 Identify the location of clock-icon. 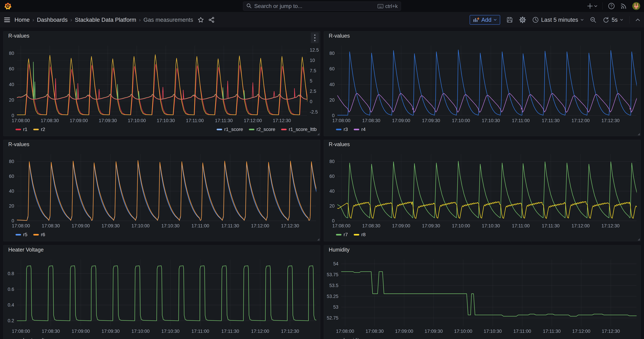
(536, 20).